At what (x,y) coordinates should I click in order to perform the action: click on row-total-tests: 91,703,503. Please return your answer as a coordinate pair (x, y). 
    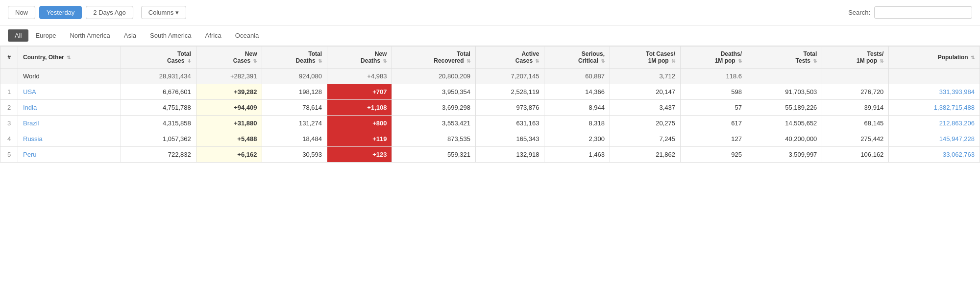
    Looking at the image, I should click on (785, 92).